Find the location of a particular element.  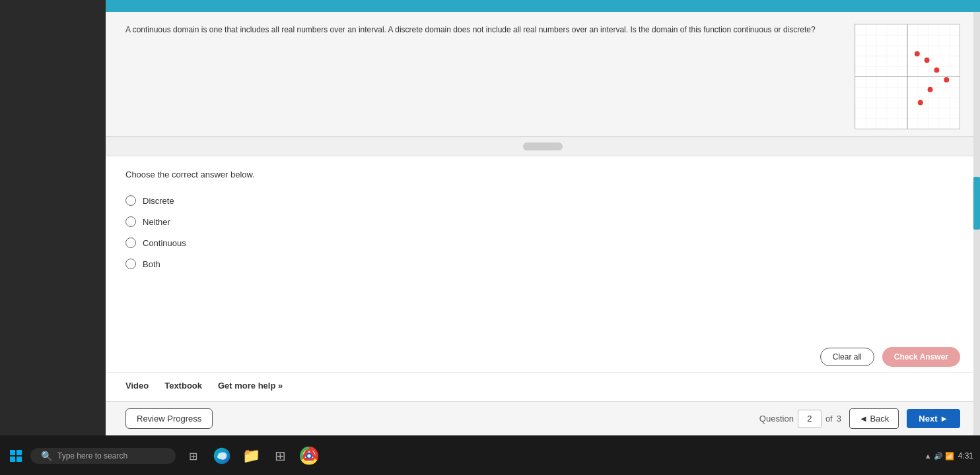

check-answer-button: Check Answer is located at coordinates (921, 357).